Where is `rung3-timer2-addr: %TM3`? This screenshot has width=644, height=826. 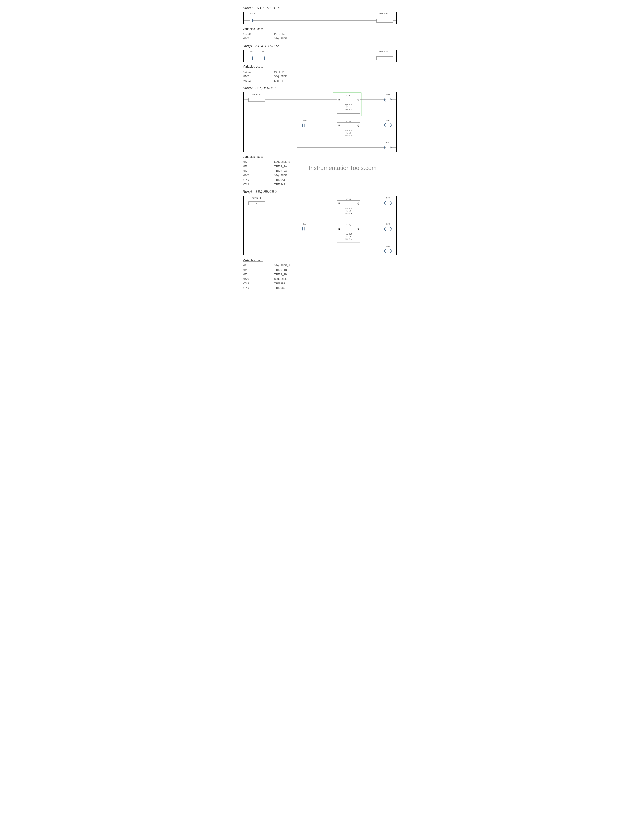 rung3-timer2-addr: %TM3 is located at coordinates (348, 225).